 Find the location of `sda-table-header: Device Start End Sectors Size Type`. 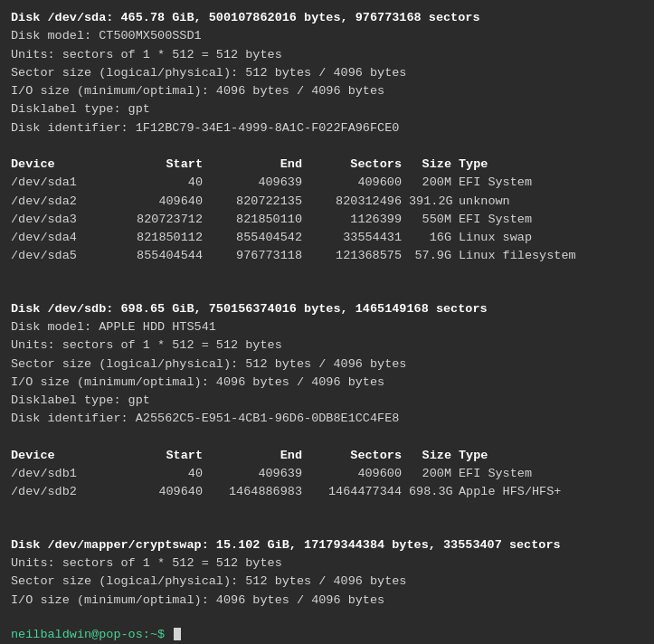

sda-table-header: Device Start End Sectors Size Type is located at coordinates (327, 165).